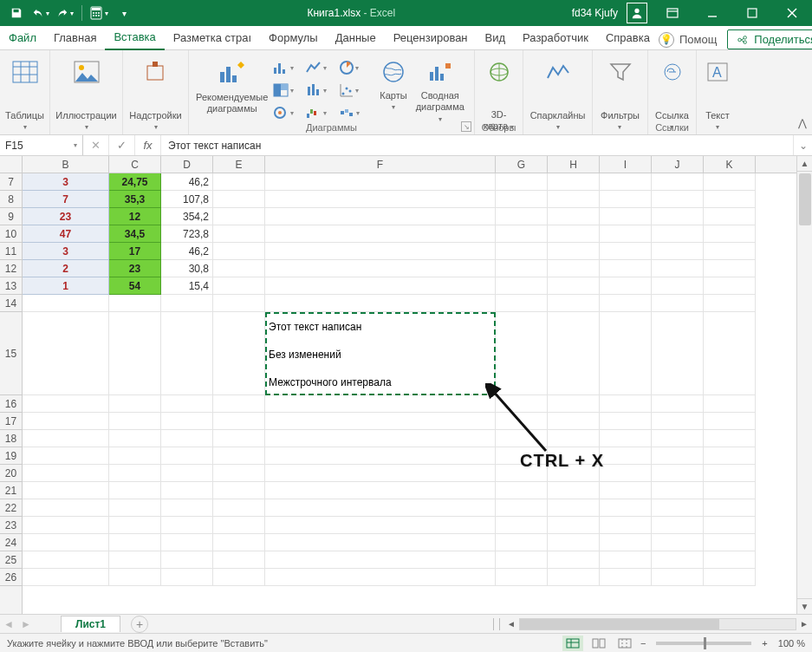 The height and width of the screenshot is (652, 812). Describe the element at coordinates (804, 606) in the screenshot. I see `scroll-down-button: ▼` at that location.